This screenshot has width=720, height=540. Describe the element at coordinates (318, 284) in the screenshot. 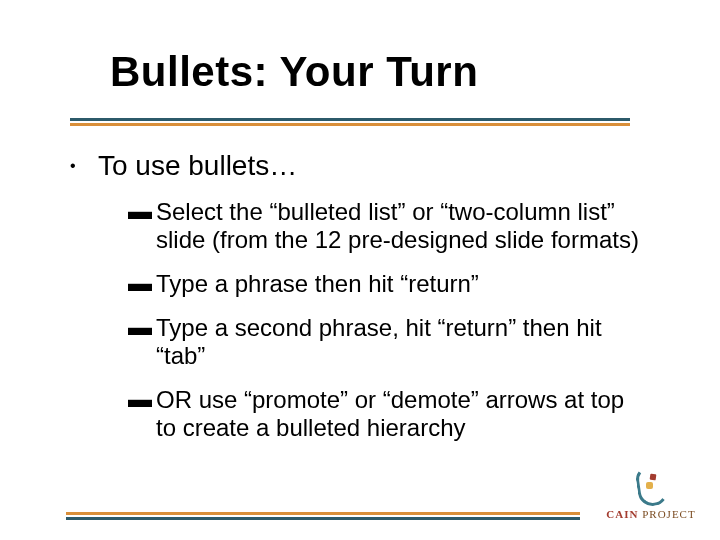

I see `bullet-level2-text: Type a phrase then hit “return”` at that location.